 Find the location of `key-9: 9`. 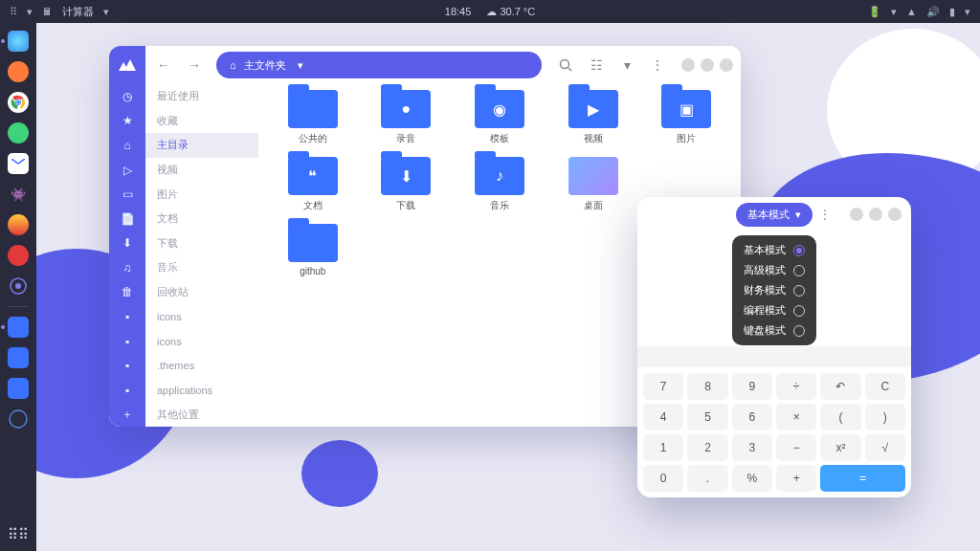

key-9: 9 is located at coordinates (752, 386).